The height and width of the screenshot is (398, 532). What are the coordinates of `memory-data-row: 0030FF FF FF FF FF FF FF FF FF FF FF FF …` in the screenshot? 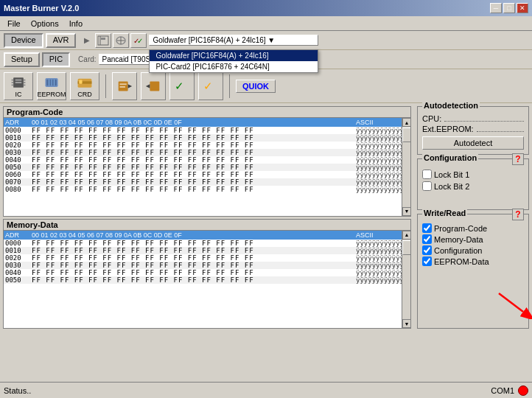 It's located at (203, 265).